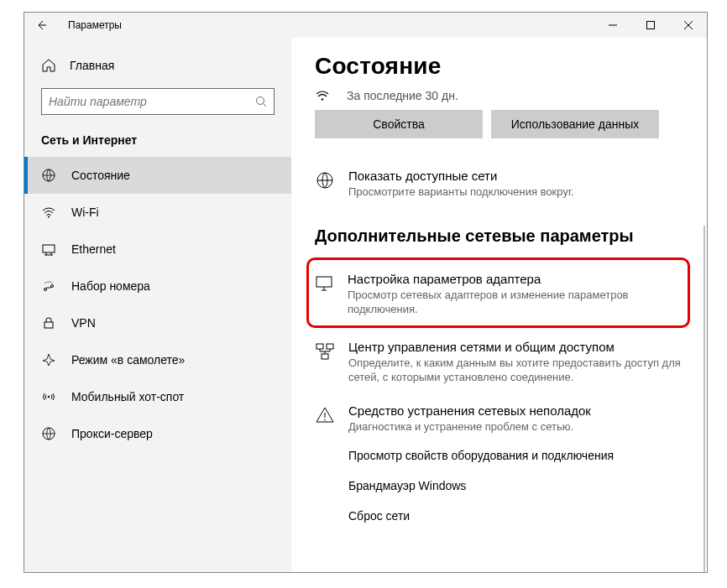 The height and width of the screenshot is (588, 727). Describe the element at coordinates (158, 143) in the screenshot. I see `category-label: Сеть и Интернет` at that location.